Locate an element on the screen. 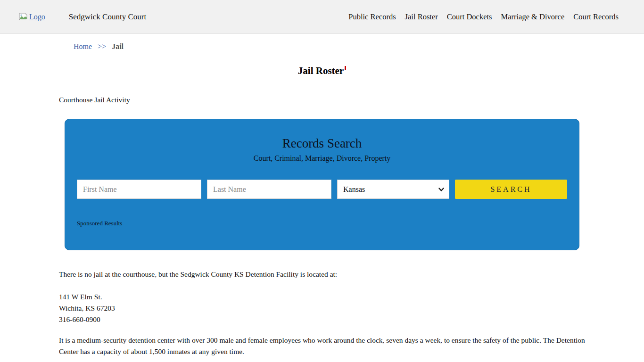 This screenshot has height=362, width=644. broken-image-icon is located at coordinates (23, 17).